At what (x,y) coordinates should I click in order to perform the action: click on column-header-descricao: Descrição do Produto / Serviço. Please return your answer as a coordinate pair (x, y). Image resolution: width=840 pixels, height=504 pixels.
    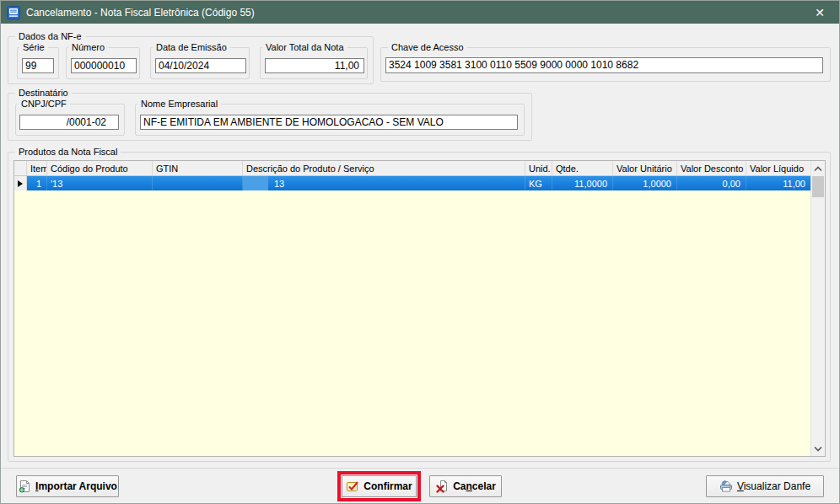
    Looking at the image, I should click on (385, 169).